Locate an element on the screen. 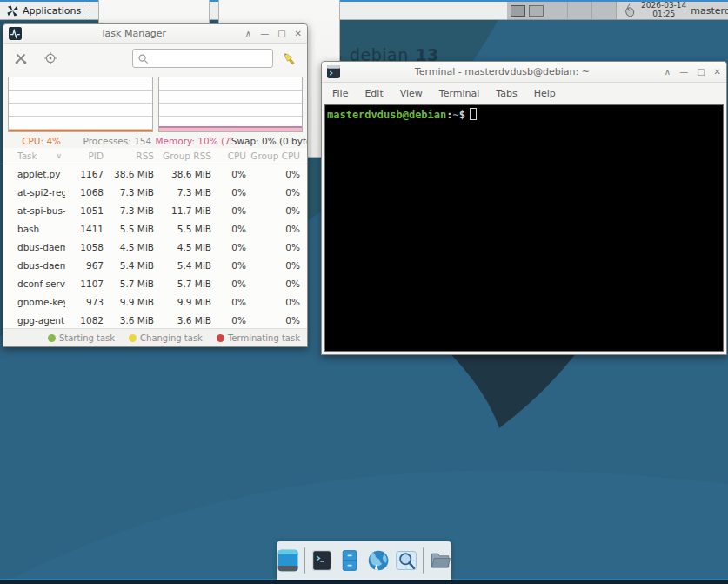 Image resolution: width=728 pixels, height=584 pixels. graphs-area is located at coordinates (155, 104).